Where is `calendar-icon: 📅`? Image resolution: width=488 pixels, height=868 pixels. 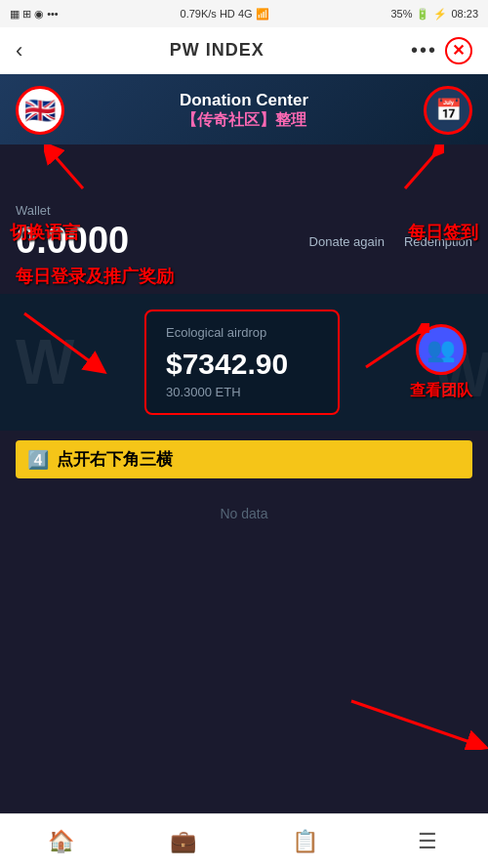
calendar-icon: 📅 is located at coordinates (449, 110).